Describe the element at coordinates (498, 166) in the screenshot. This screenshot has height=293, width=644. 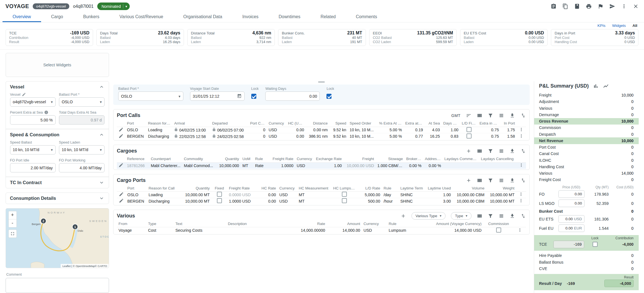
I see `cell-laydays-cancelling` at that location.